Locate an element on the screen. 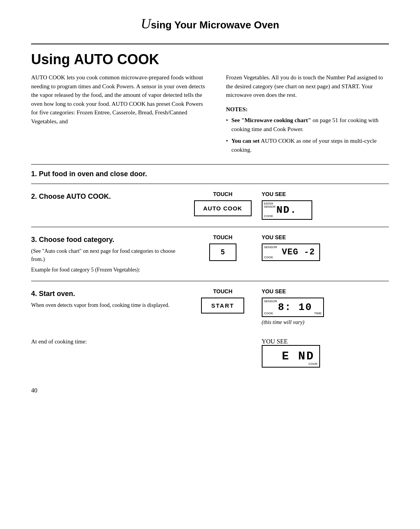  cook-label-3: COOK is located at coordinates (269, 257).